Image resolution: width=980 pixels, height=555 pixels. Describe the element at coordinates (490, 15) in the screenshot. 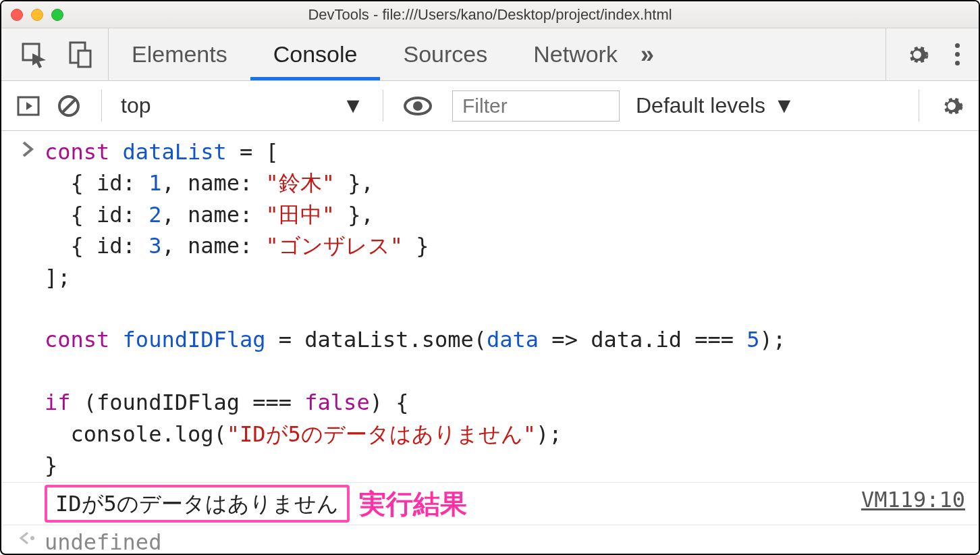

I see `window-titlebar: DevTools - file:///Users/kano/Desktop/pr…` at that location.